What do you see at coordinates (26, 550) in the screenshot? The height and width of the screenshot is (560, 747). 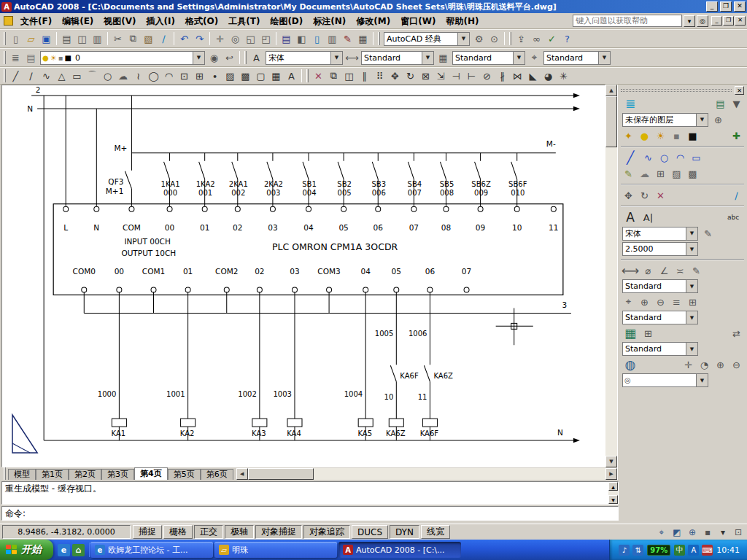 I see `start-button: 开始` at bounding box center [26, 550].